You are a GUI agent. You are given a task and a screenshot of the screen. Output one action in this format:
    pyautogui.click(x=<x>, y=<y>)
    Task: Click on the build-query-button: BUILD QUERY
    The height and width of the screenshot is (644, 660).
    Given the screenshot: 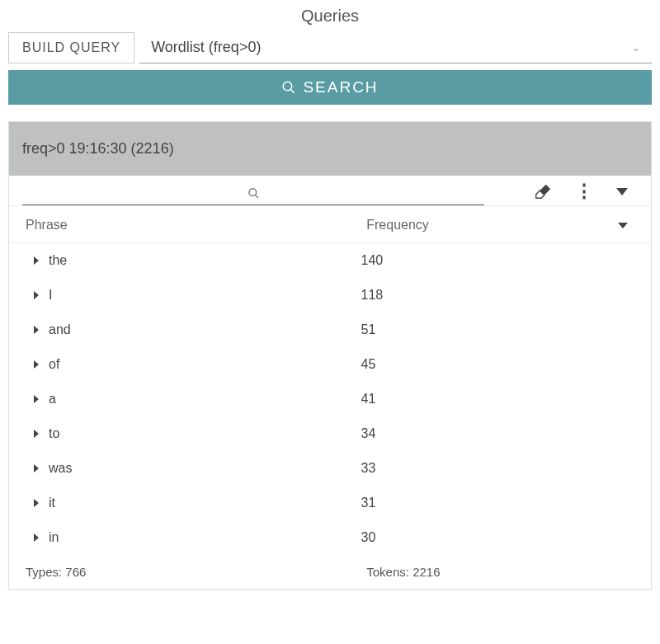 What is the action you would take?
    pyautogui.click(x=71, y=48)
    